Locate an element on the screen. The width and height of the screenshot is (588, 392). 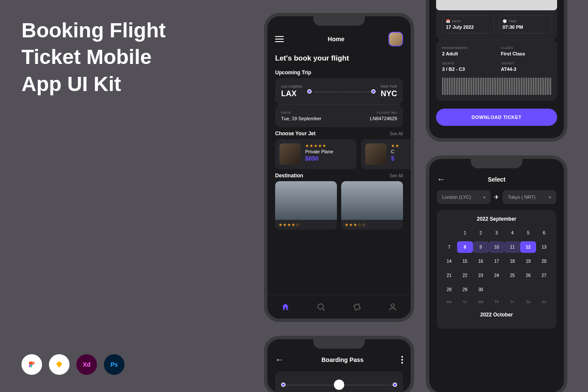
nav-profile-icon is located at coordinates (393, 307).